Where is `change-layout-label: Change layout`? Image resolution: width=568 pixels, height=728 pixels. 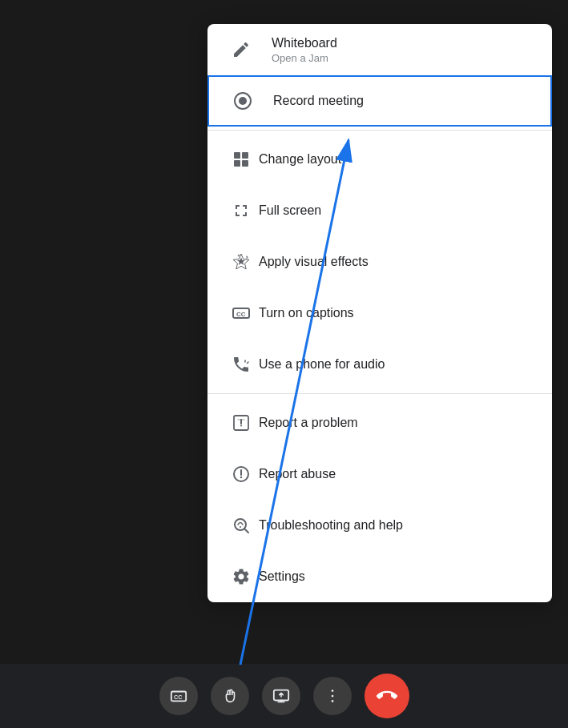 change-layout-label: Change layout is located at coordinates (300, 160).